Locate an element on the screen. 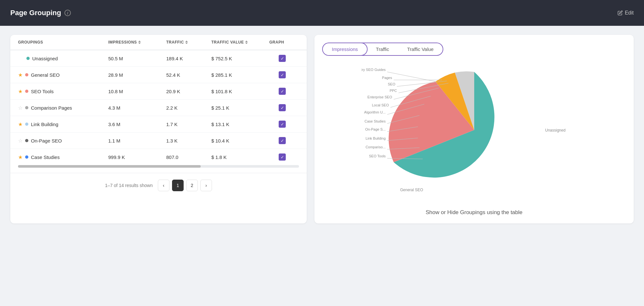  info-icon: i is located at coordinates (68, 13).